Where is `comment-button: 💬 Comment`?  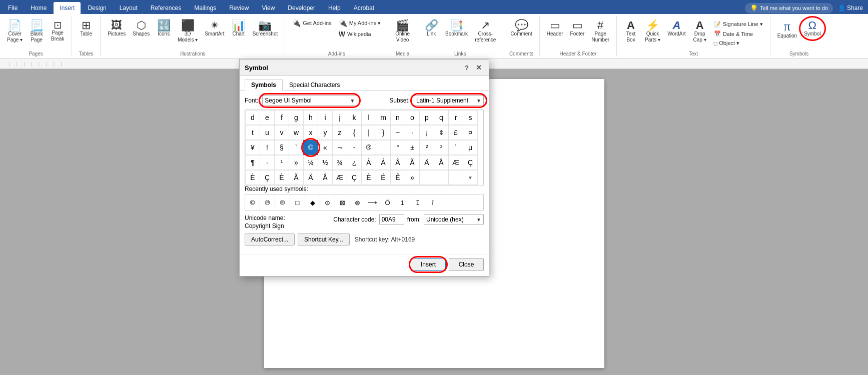
comment-button: 💬 Comment is located at coordinates (521, 28).